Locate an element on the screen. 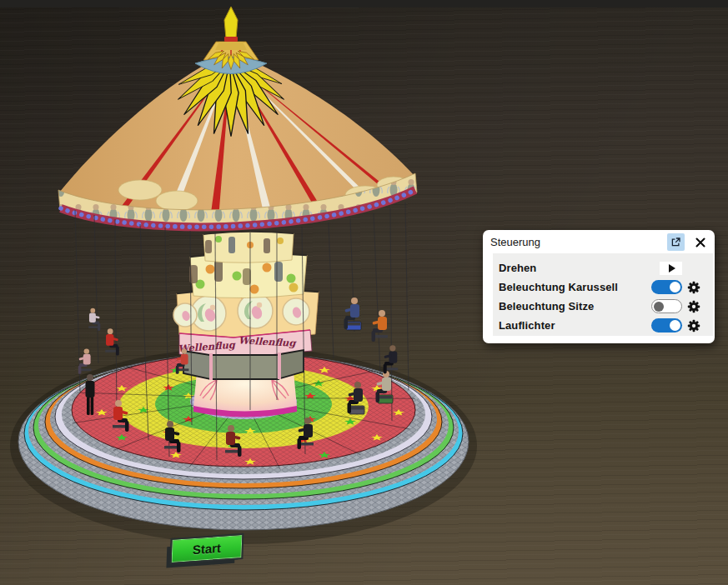 This screenshot has height=585, width=728. row-drehen: Drehen is located at coordinates (603, 268).